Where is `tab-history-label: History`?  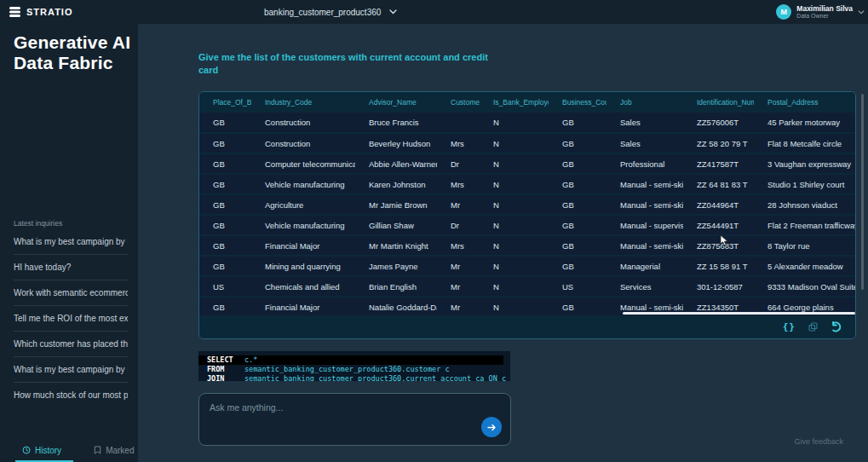
tab-history-label: History is located at coordinates (48, 450).